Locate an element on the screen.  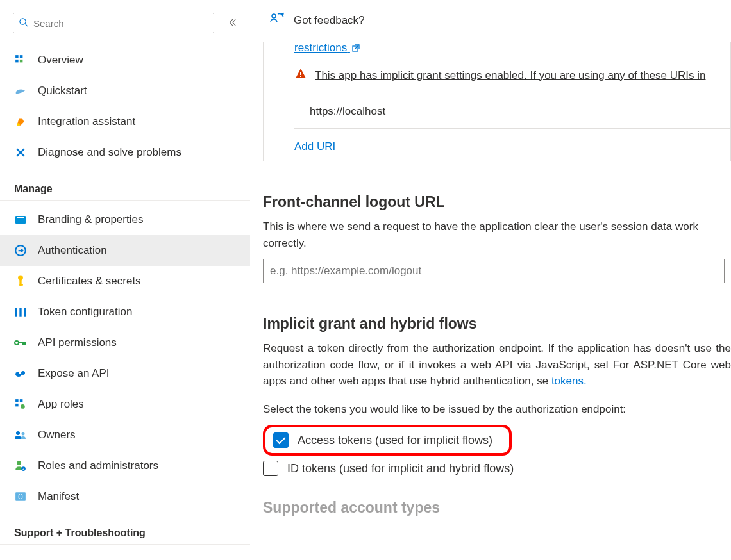
add-uri-link: Add URI is located at coordinates (512, 147).